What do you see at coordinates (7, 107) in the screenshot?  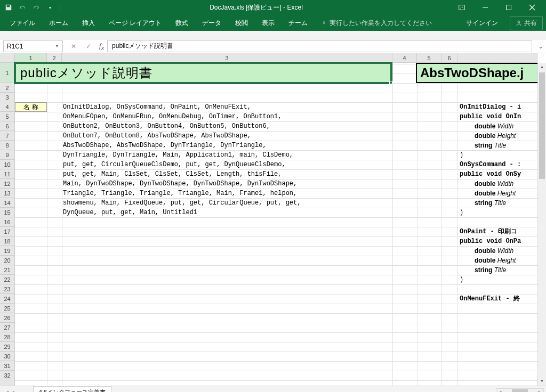 I see `row-header: 4` at bounding box center [7, 107].